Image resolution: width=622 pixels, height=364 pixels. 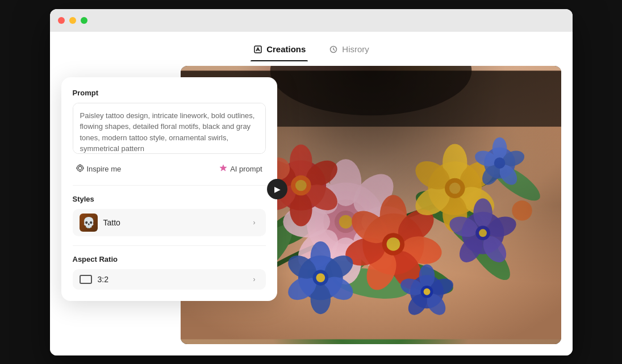 I want to click on style-left: 💀 Tatto, so click(x=100, y=223).